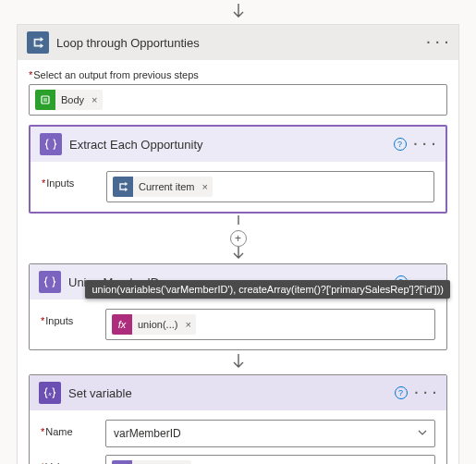 The image size is (476, 464). What do you see at coordinates (153, 324) in the screenshot?
I see `fx-token: fx union(...) ×` at bounding box center [153, 324].